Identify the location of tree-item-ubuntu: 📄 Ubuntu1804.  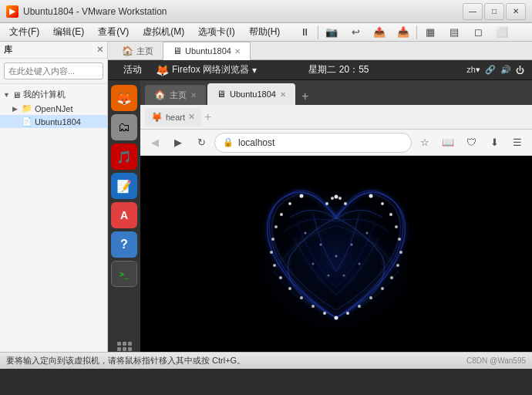
(54, 122).